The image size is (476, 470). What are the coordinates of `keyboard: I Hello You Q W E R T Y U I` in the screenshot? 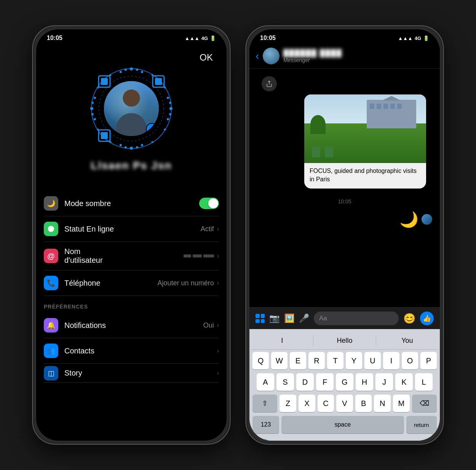 It's located at (345, 385).